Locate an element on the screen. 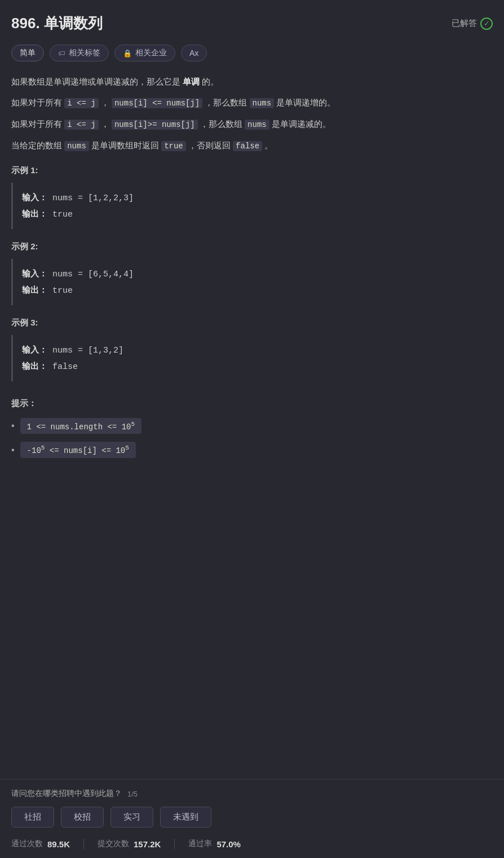 The image size is (504, 858). lock-icon: 🔒 is located at coordinates (127, 53).